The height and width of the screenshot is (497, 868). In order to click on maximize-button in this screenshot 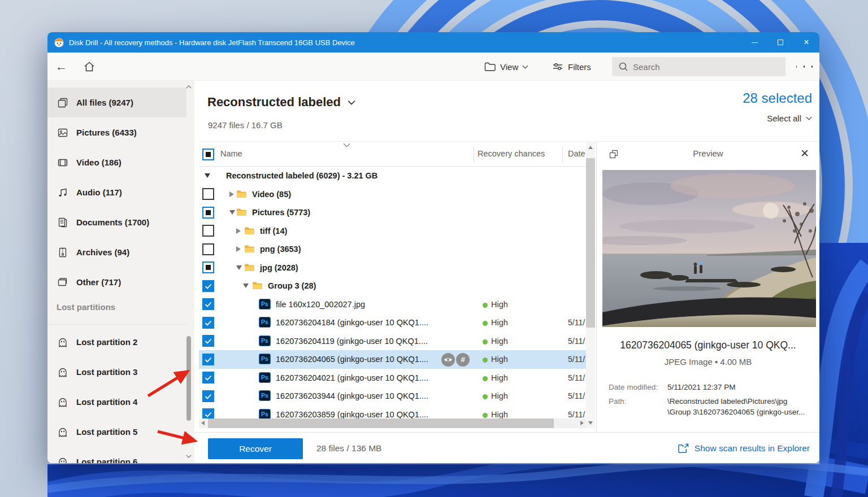, I will do `click(780, 42)`.